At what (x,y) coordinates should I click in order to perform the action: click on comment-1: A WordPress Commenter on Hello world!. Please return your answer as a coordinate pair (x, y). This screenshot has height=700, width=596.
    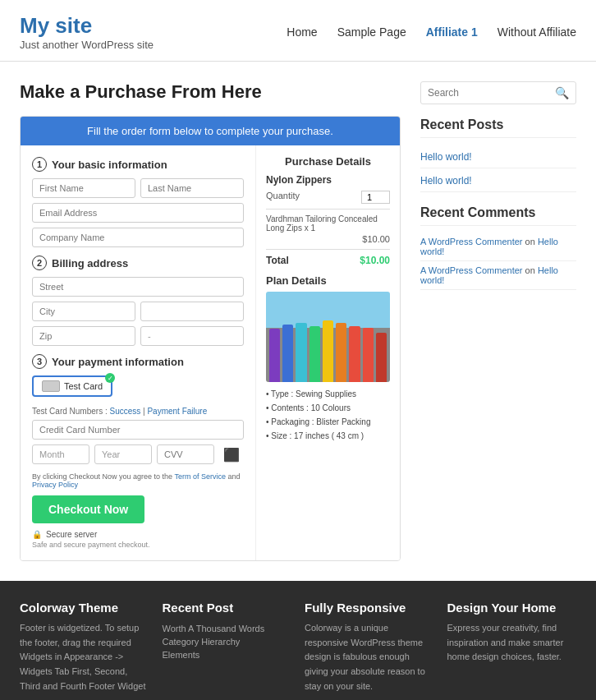
    Looking at the image, I should click on (498, 246).